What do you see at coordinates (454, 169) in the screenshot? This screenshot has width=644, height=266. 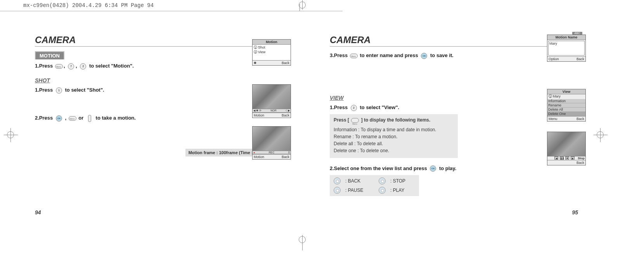 I see `view-step-2: 2.Select one from the view list and pres…` at bounding box center [454, 169].